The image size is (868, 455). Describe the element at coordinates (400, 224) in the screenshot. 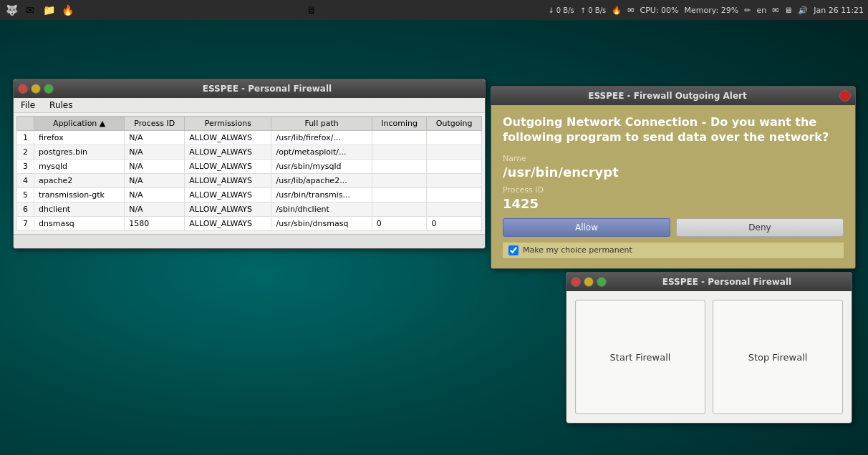

I see `row-incoming: 0` at that location.